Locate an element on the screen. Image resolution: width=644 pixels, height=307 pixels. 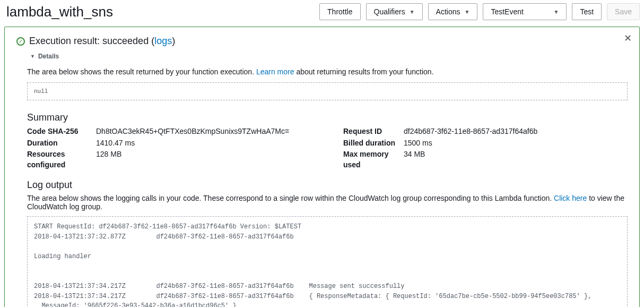
value-billed: 1500 ms is located at coordinates (516, 143).